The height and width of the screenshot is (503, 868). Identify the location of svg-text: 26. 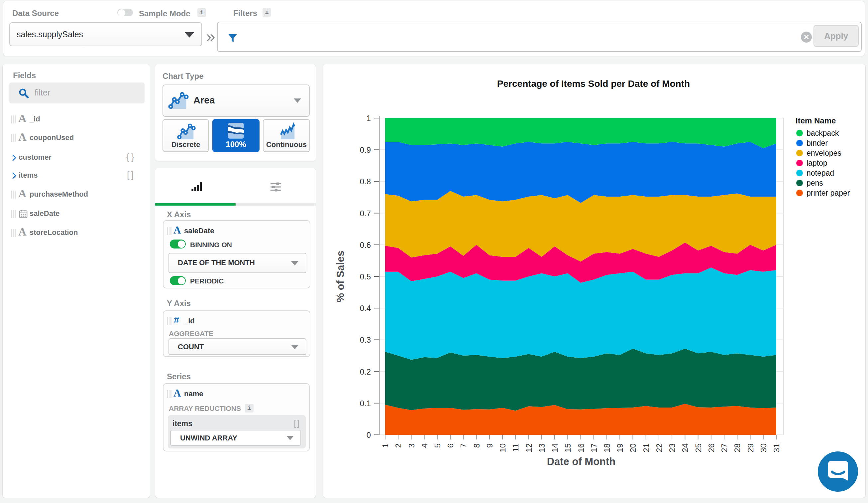
(711, 448).